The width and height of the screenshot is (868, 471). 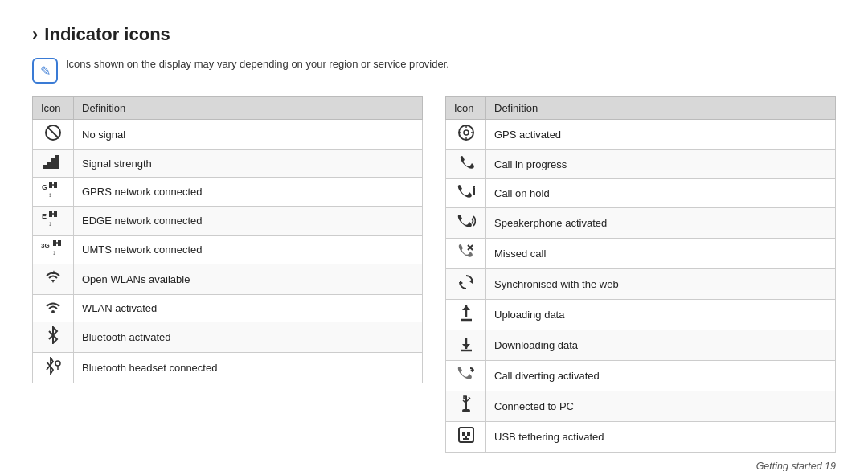 What do you see at coordinates (641, 135) in the screenshot?
I see `table-row: GPS activated` at bounding box center [641, 135].